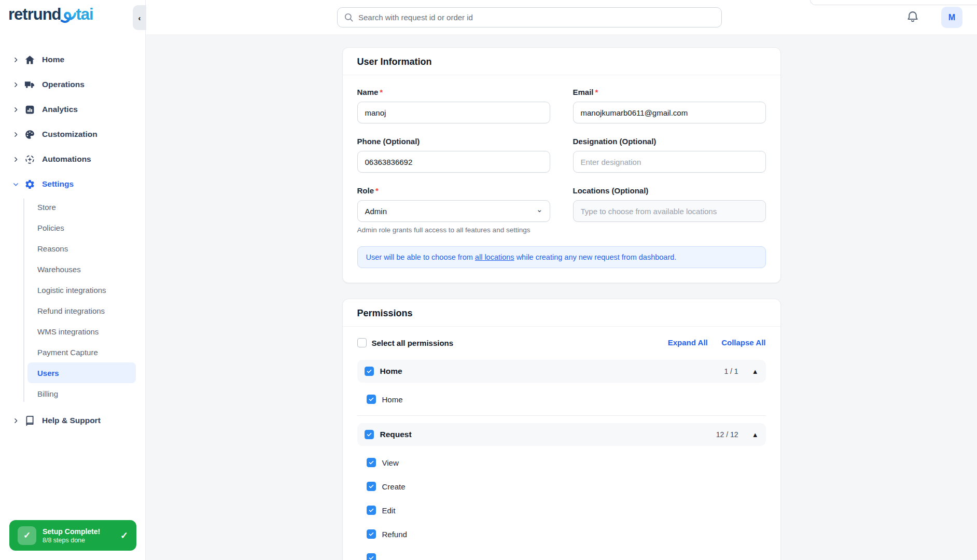 This screenshot has width=977, height=560. I want to click on sidebar-item-label: Home, so click(53, 60).